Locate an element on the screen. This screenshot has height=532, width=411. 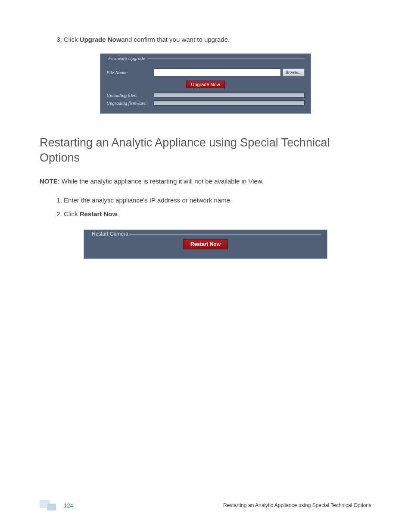
file-name-label: File Name: is located at coordinates (130, 72).